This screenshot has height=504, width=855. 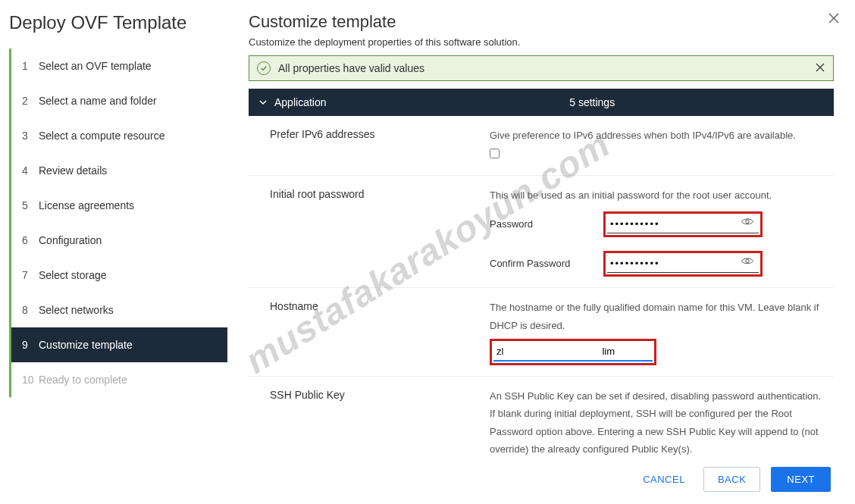 I want to click on step-license: 5License agreements, so click(x=120, y=205).